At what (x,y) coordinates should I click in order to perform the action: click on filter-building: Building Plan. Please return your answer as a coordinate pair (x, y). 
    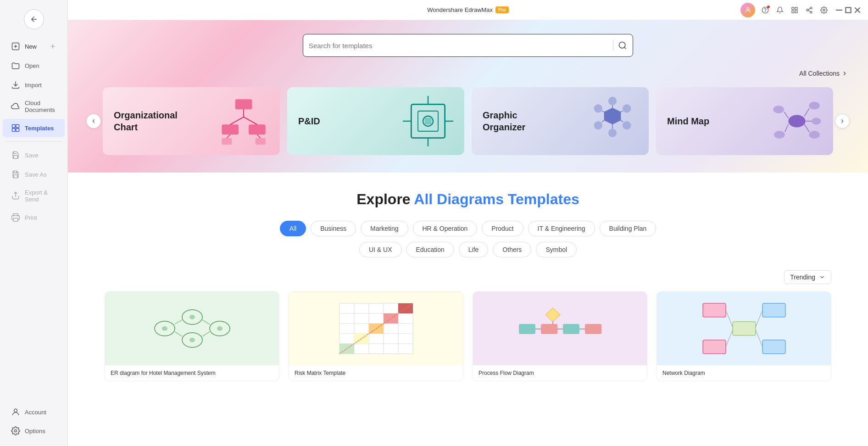
    Looking at the image, I should click on (628, 229).